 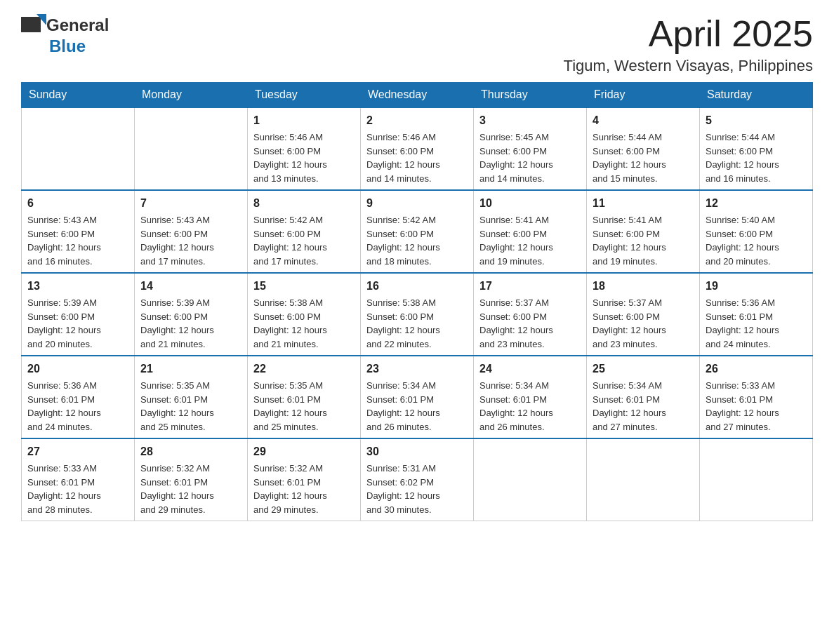 I want to click on header-sunday: Sunday, so click(x=79, y=95).